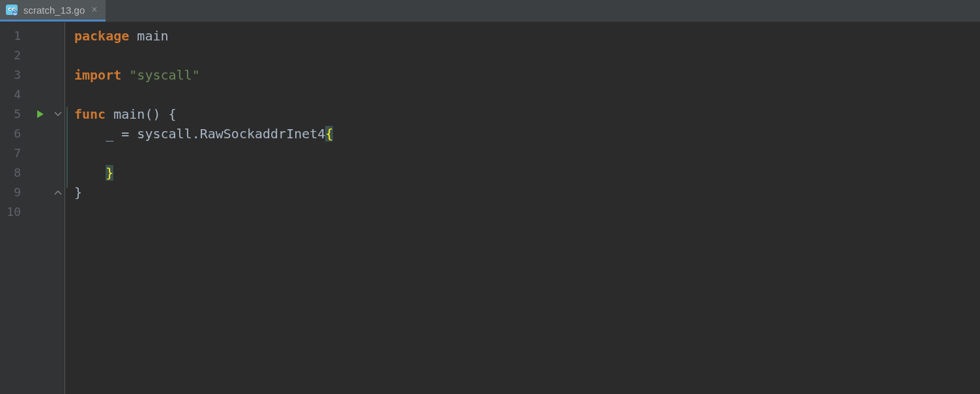 The height and width of the screenshot is (394, 980). I want to click on line-number: 10, so click(15, 212).